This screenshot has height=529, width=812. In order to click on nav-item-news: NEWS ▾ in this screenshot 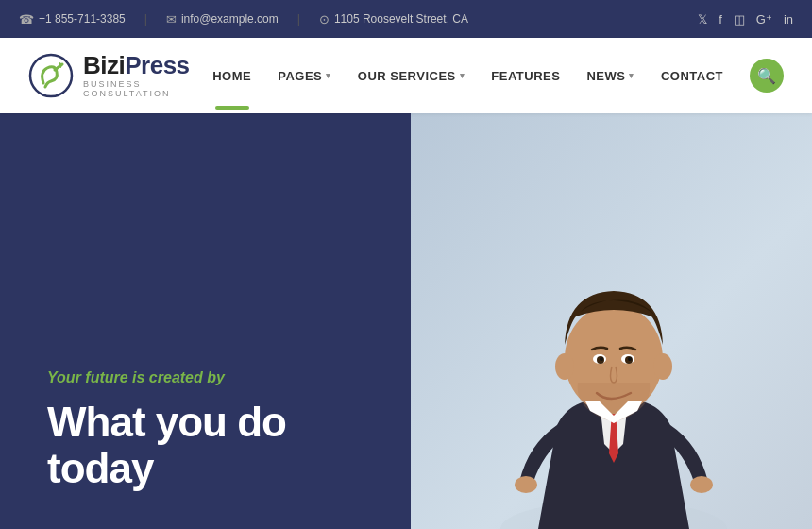, I will do `click(610, 76)`.